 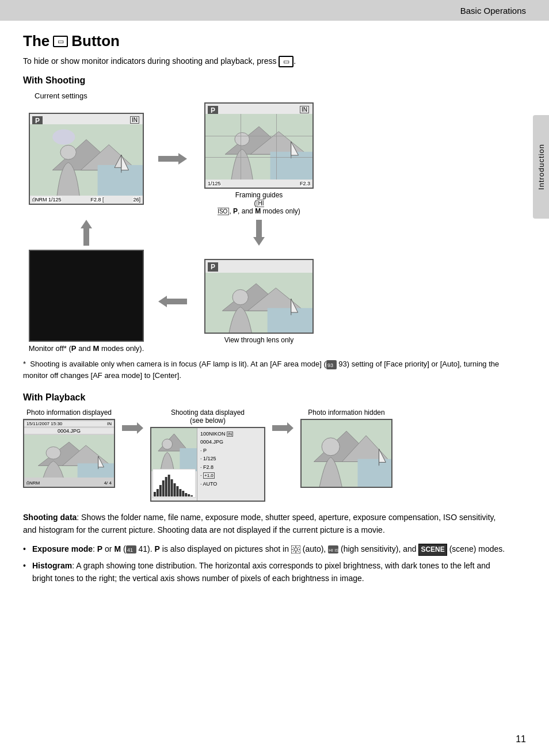 What do you see at coordinates (266, 81) in the screenshot?
I see `shooting-heading: With Shooting` at bounding box center [266, 81].